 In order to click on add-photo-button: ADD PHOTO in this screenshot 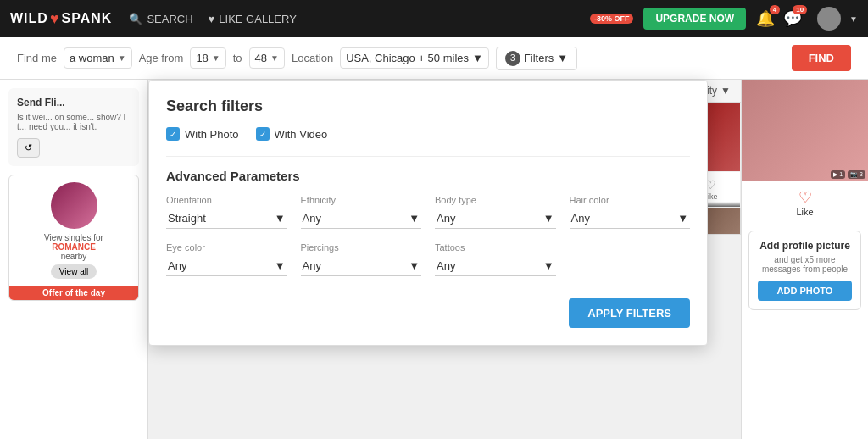, I will do `click(805, 291)`.